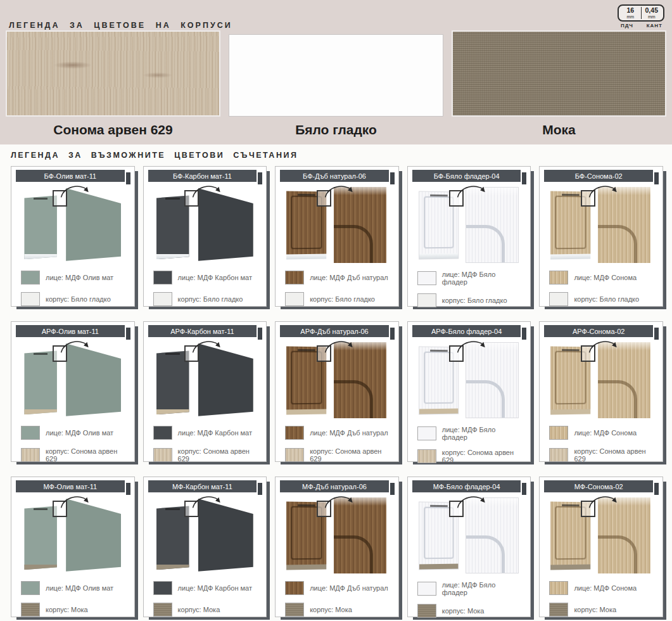  Describe the element at coordinates (599, 331) in the screenshot. I see `combo-card-title-text: АРФ-Сонома-02` at that location.